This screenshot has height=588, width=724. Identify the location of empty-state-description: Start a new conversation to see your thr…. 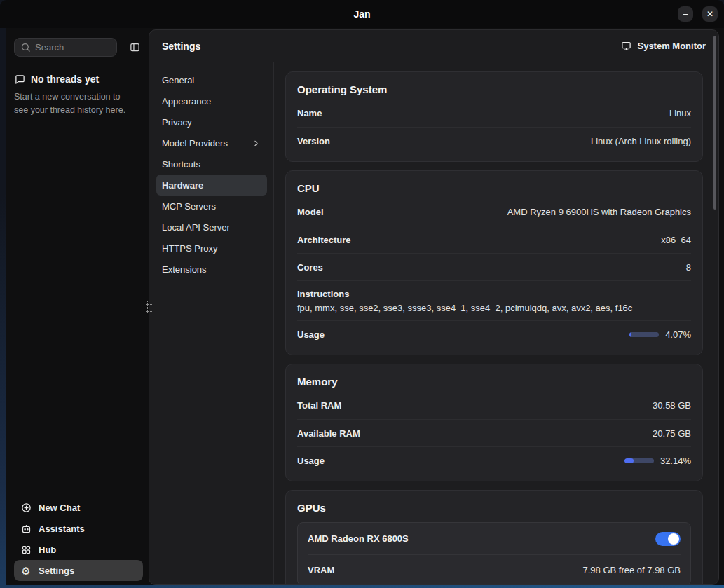
(73, 104).